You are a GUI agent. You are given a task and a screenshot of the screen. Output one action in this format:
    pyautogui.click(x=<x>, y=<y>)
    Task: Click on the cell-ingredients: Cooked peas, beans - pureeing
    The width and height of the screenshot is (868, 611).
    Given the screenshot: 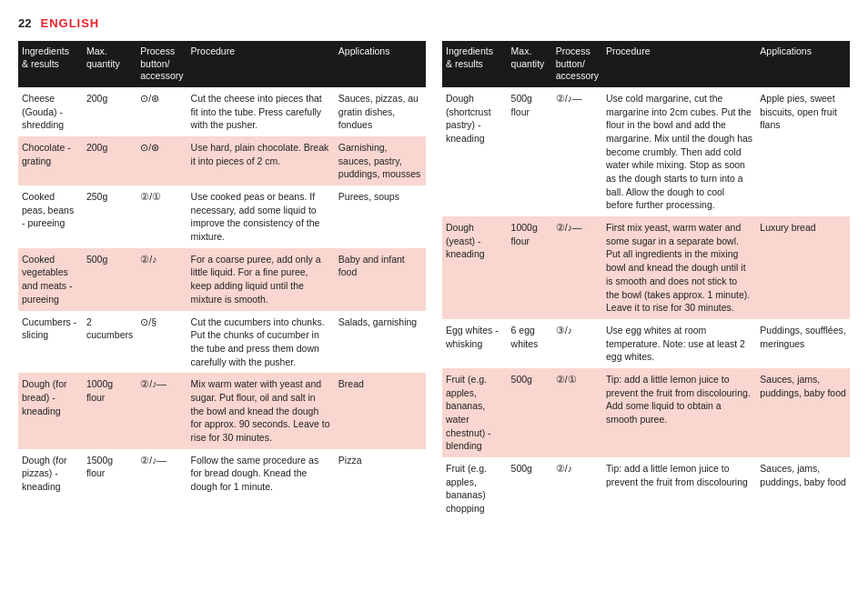 What is the action you would take?
    pyautogui.click(x=51, y=216)
    